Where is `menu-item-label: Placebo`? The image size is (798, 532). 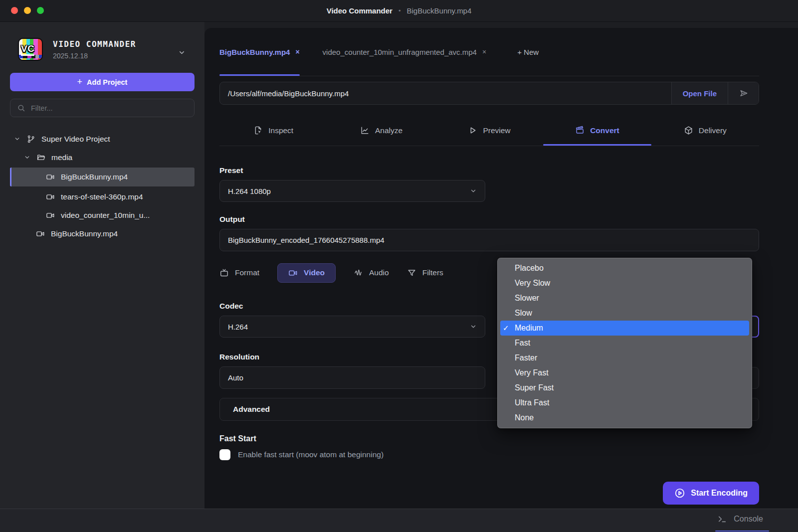
menu-item-label: Placebo is located at coordinates (529, 268).